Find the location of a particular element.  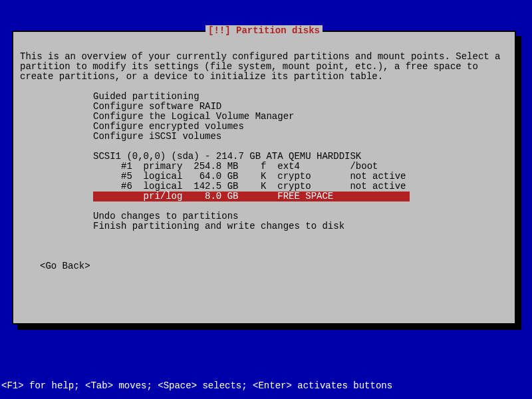

partition-5: #5 logical 64.0 GB K crypto not active is located at coordinates (301, 177).